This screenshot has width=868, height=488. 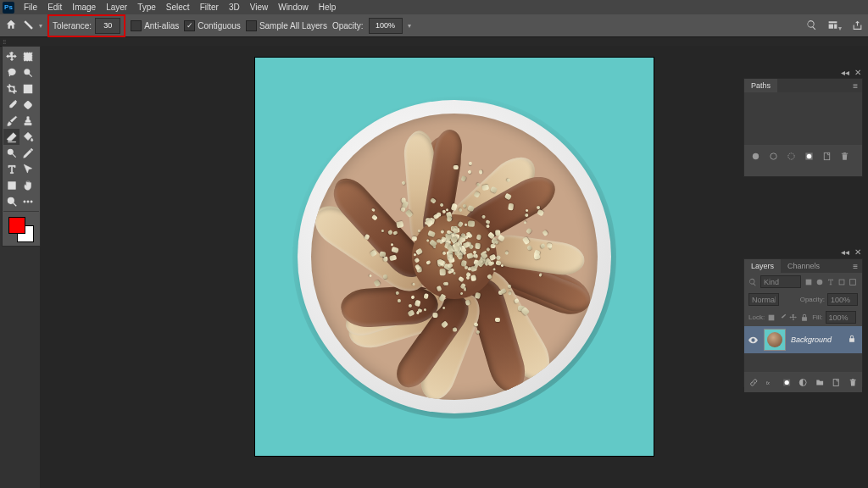 I want to click on brush-tool, so click(x=12, y=120).